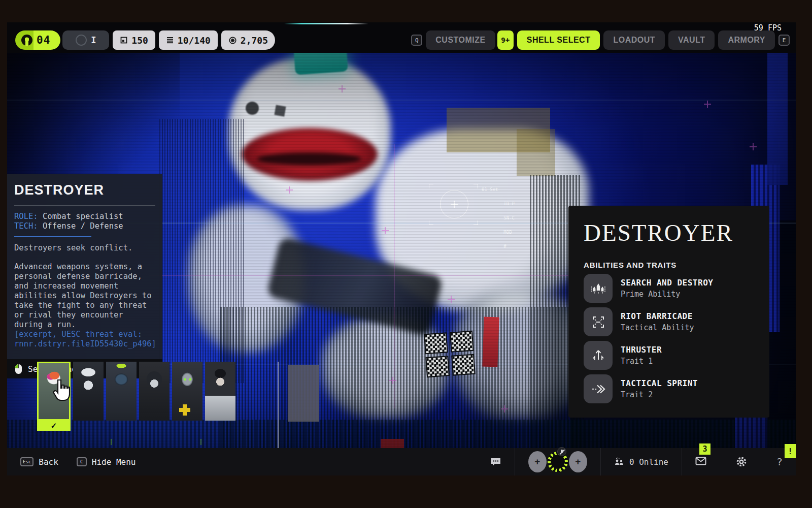 The image size is (812, 508). What do you see at coordinates (741, 462) in the screenshot?
I see `settings-gear-icon` at bounding box center [741, 462].